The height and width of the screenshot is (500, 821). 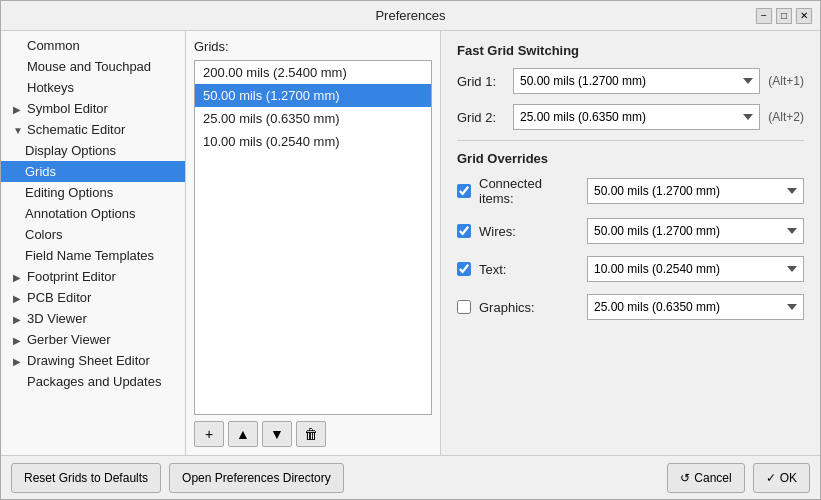 I want to click on grid-list-item: 50.00 mils (1.2700 mm), so click(x=313, y=96).